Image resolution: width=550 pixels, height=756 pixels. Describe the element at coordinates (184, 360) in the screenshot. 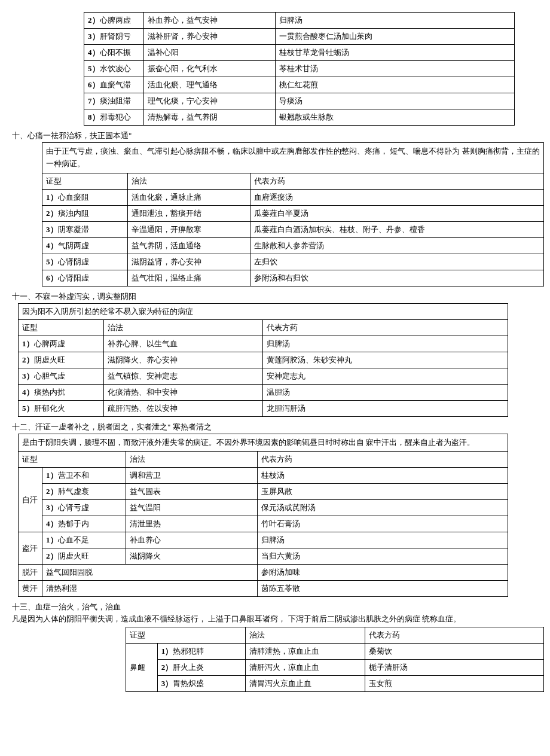

I see `table-cell: 滋阴降火、养心安神` at that location.